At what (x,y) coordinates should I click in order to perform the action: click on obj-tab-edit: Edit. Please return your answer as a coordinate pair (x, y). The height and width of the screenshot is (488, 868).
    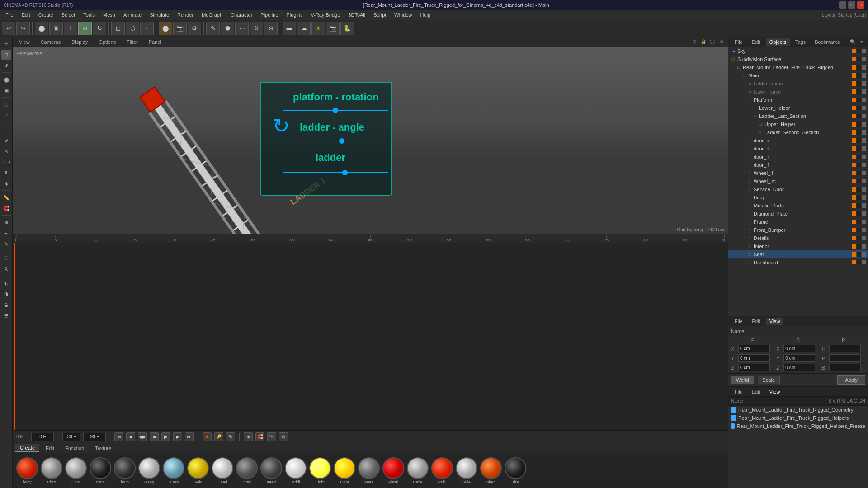
    Looking at the image, I should click on (756, 42).